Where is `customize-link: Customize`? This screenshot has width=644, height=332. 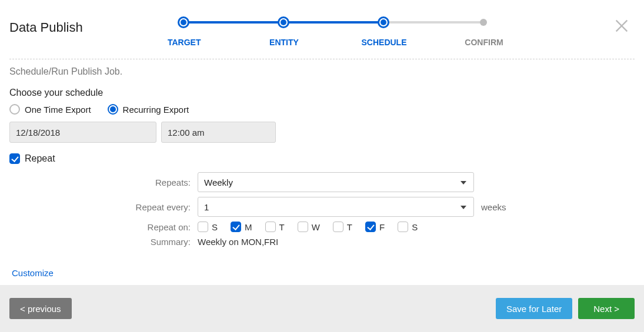 customize-link: Customize is located at coordinates (33, 273).